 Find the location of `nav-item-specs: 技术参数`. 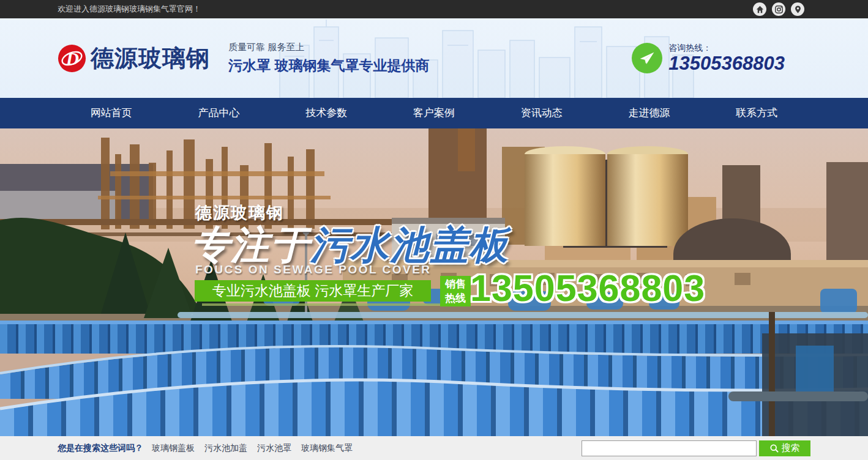

nav-item-specs: 技术参数 is located at coordinates (326, 113).